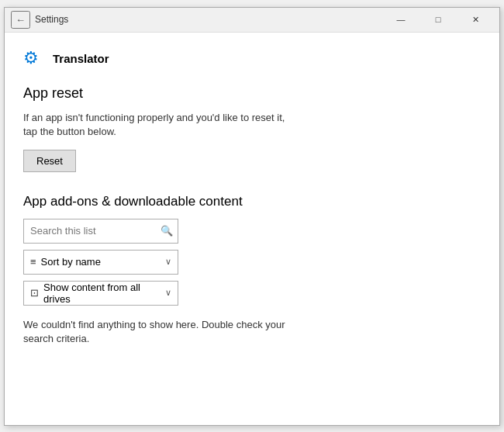 The height and width of the screenshot is (432, 504). Describe the element at coordinates (34, 59) in the screenshot. I see `gear-icon: ⚙` at that location.